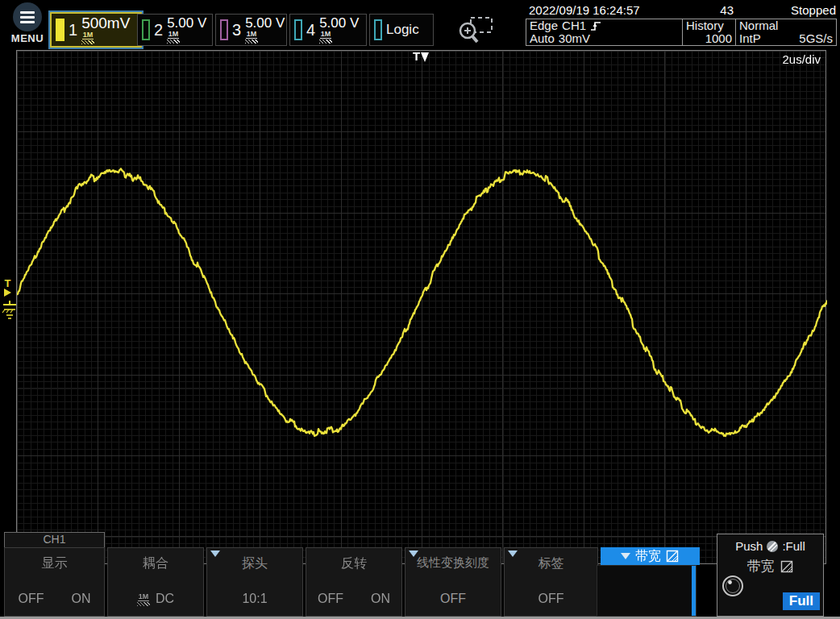 Image resolution: width=840 pixels, height=619 pixels. What do you see at coordinates (648, 556) in the screenshot?
I see `menu-item-bandwidth-title: 带宽` at bounding box center [648, 556].